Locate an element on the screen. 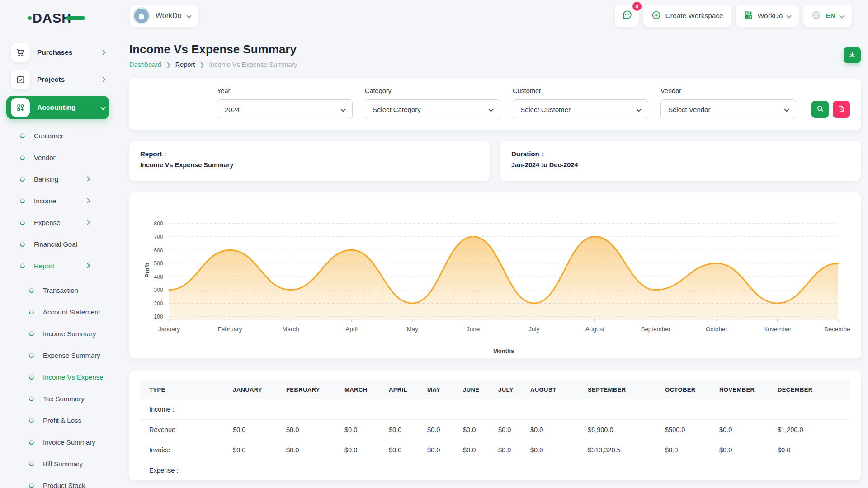 This screenshot has height=488, width=868. svg-text: 500 is located at coordinates (158, 263).